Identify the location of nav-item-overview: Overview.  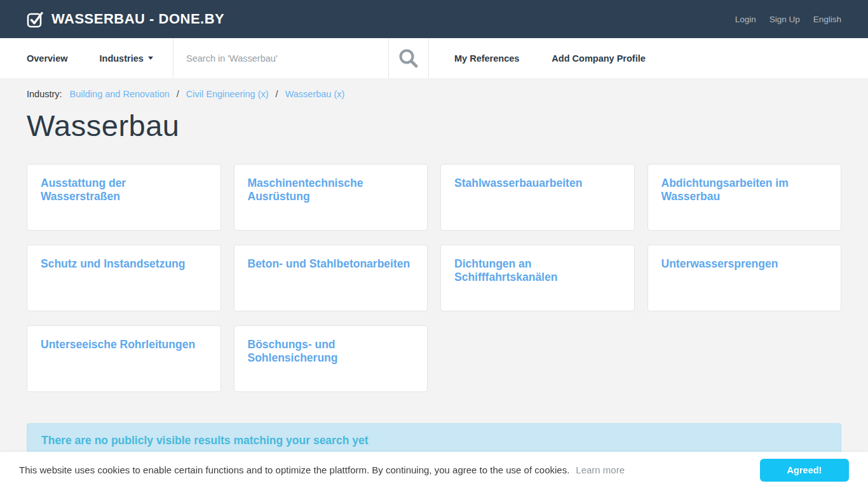
(47, 58).